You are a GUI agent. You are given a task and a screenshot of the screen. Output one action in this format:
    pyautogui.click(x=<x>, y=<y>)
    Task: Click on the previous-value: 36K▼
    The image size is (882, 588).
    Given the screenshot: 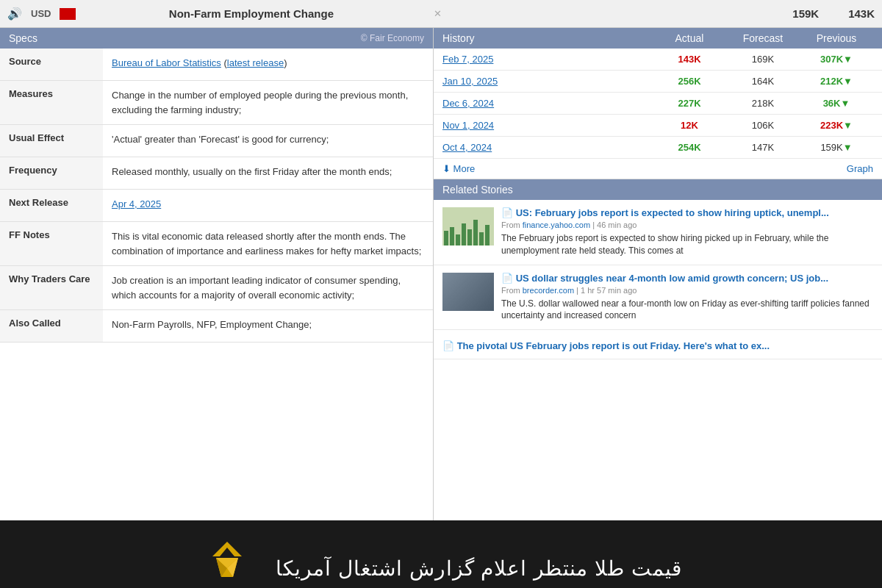 What is the action you would take?
    pyautogui.click(x=836, y=103)
    